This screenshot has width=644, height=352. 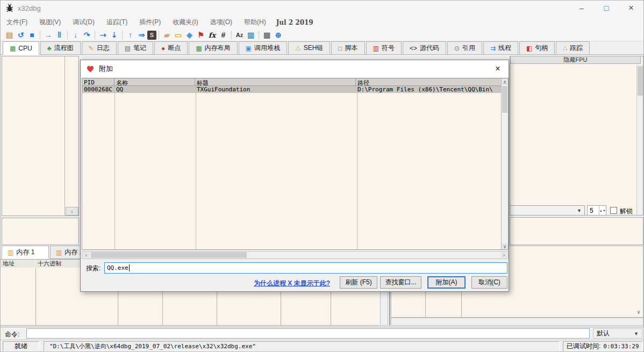 I want to click on hash-icon: #, so click(x=224, y=35).